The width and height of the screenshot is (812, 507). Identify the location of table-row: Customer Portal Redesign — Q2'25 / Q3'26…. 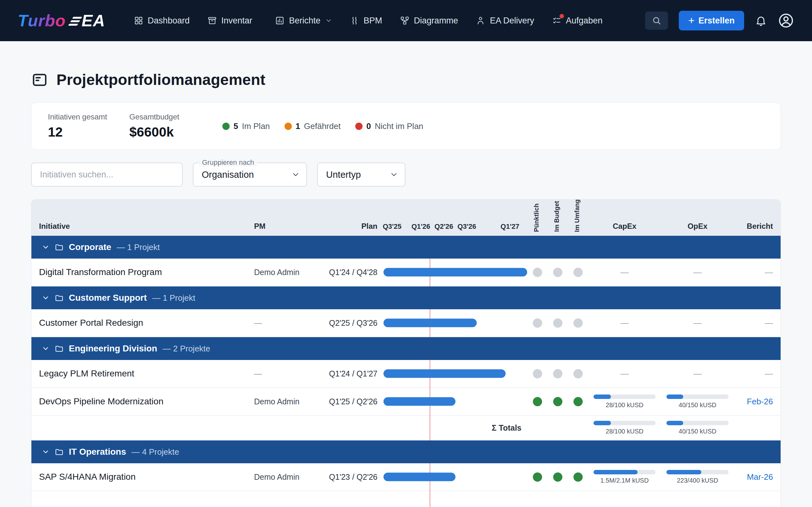
(406, 323).